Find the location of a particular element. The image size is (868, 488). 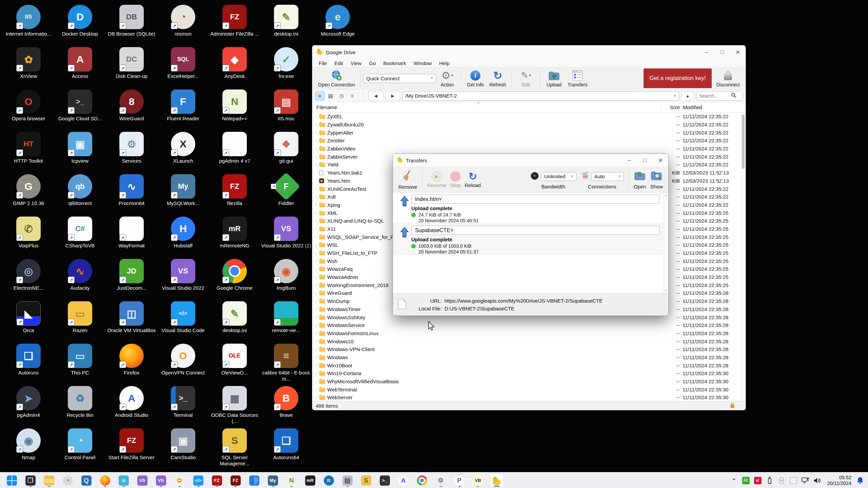

transfers-button: Transfers is located at coordinates (578, 79).